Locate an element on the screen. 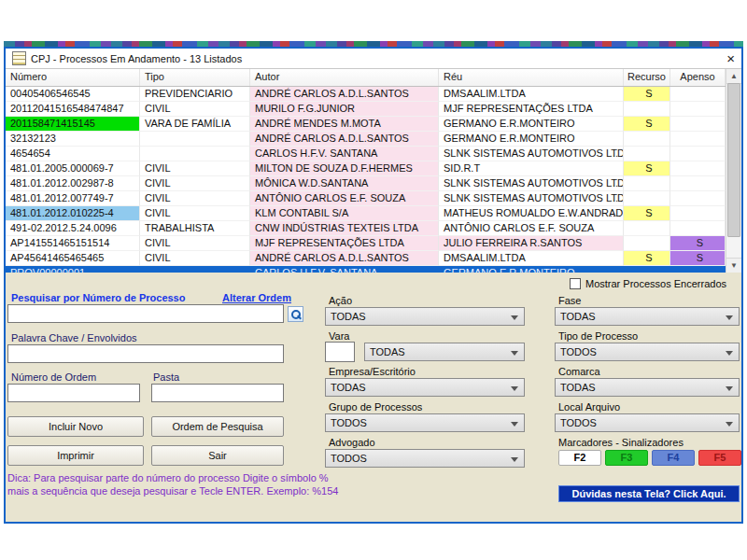  table-row: 481.01.2012.007749-7CIVILANTÔNIO CARLOS … is located at coordinates (366, 199).